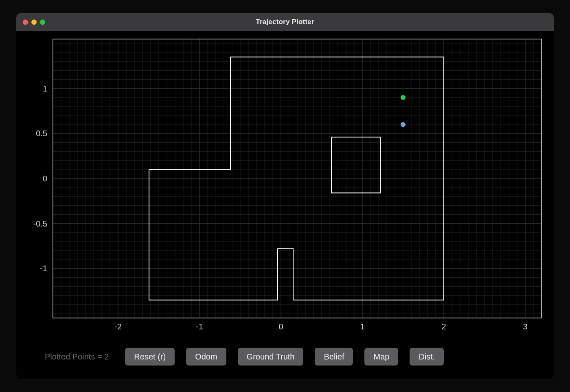 This screenshot has height=392, width=570. Describe the element at coordinates (77, 357) in the screenshot. I see `plotted-points-status: Plotted Points = 2` at that location.